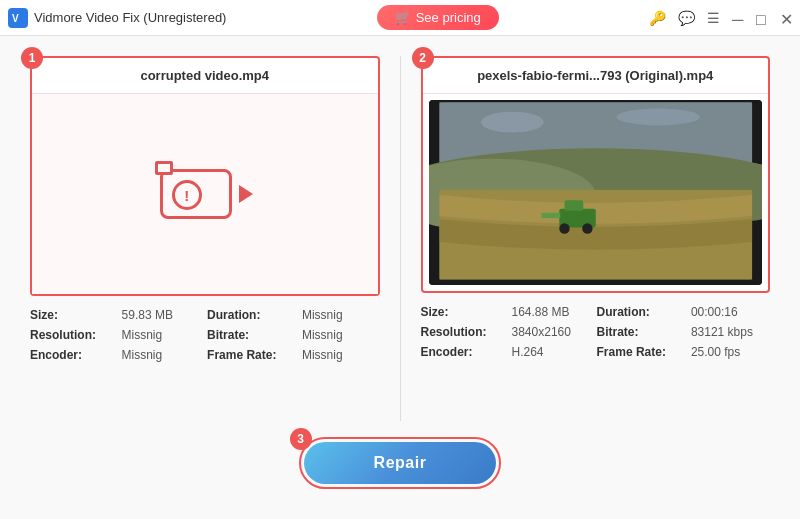 The image size is (800, 519). Describe the element at coordinates (341, 315) in the screenshot. I see `left-duration-value: Missnig` at that location.